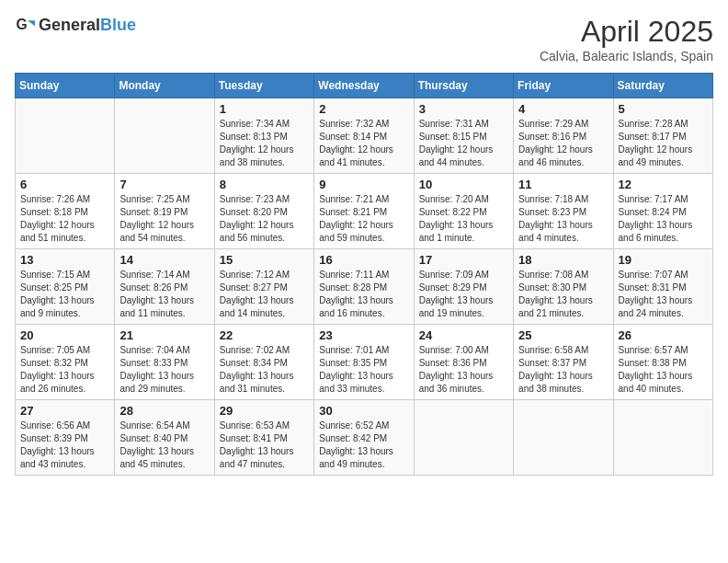 This screenshot has height=563, width=728. What do you see at coordinates (65, 212) in the screenshot?
I see `calendar-cell: 6Sunrise: 7:26 AMSunset: 8:18 PMDaylight…` at bounding box center [65, 212].